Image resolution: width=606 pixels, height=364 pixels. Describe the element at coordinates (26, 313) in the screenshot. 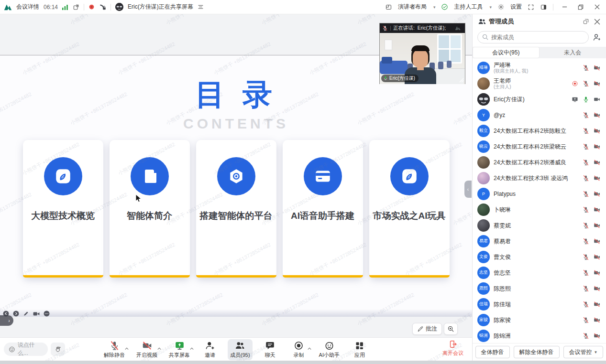

I see `pencil-tool-icon` at that location.